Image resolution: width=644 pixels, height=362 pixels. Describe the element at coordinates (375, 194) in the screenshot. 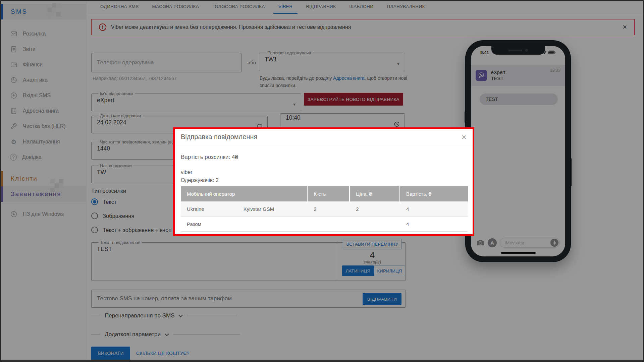

I see `col-price: Ціна, ₴` at that location.